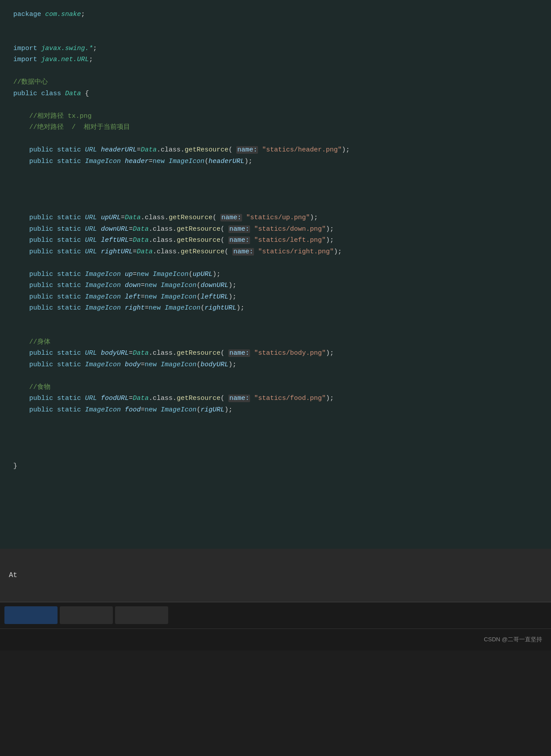 This screenshot has height=756, width=551. What do you see at coordinates (275, 342) in the screenshot?
I see `code-line: //身体` at bounding box center [275, 342].